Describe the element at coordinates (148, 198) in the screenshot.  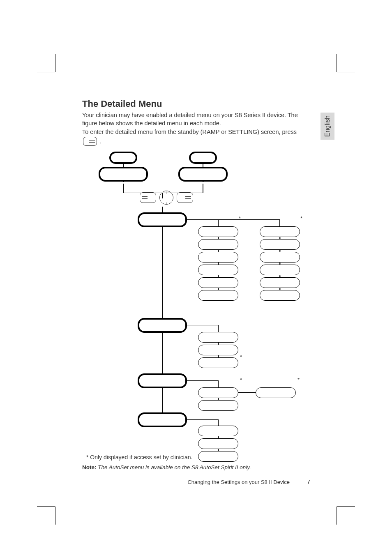
I see `device-left-button-icon` at that location.